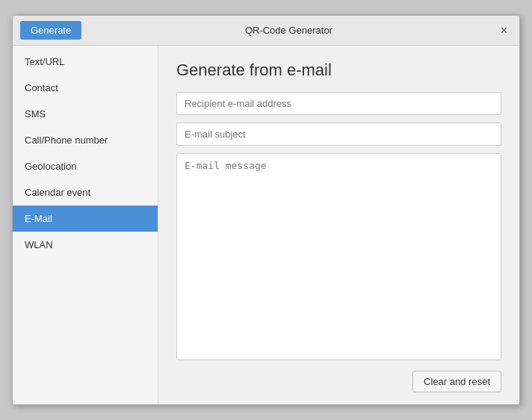 This screenshot has width=532, height=420. What do you see at coordinates (85, 218) in the screenshot?
I see `sidebar-item-email: E-Mail` at bounding box center [85, 218].